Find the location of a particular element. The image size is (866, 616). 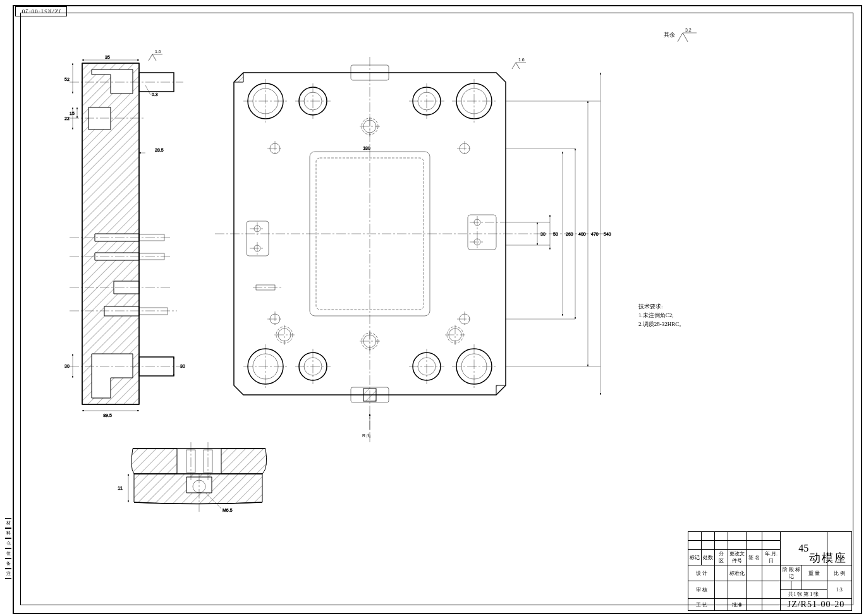

svg-text: 470 is located at coordinates (595, 234).